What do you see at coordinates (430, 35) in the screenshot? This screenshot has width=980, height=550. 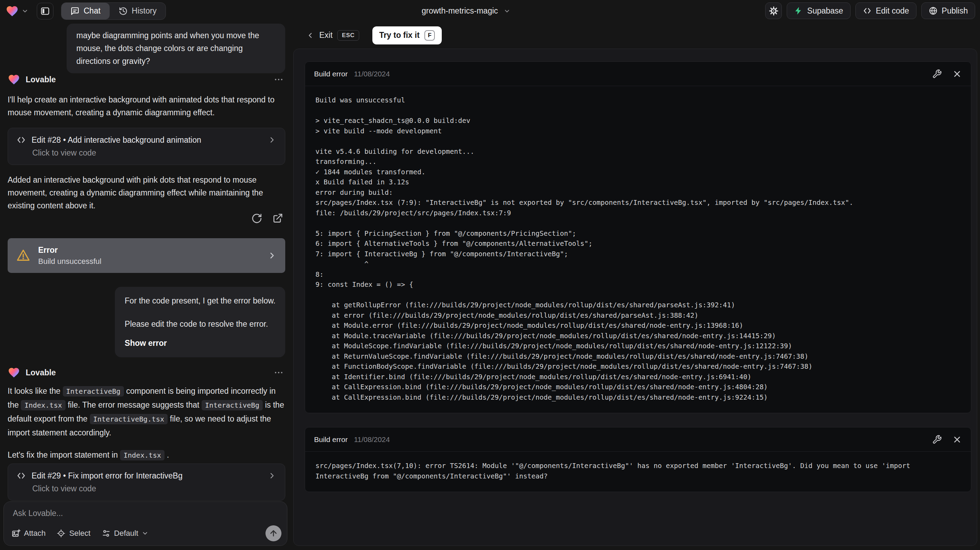 I see `f-key-badge: F` at bounding box center [430, 35].